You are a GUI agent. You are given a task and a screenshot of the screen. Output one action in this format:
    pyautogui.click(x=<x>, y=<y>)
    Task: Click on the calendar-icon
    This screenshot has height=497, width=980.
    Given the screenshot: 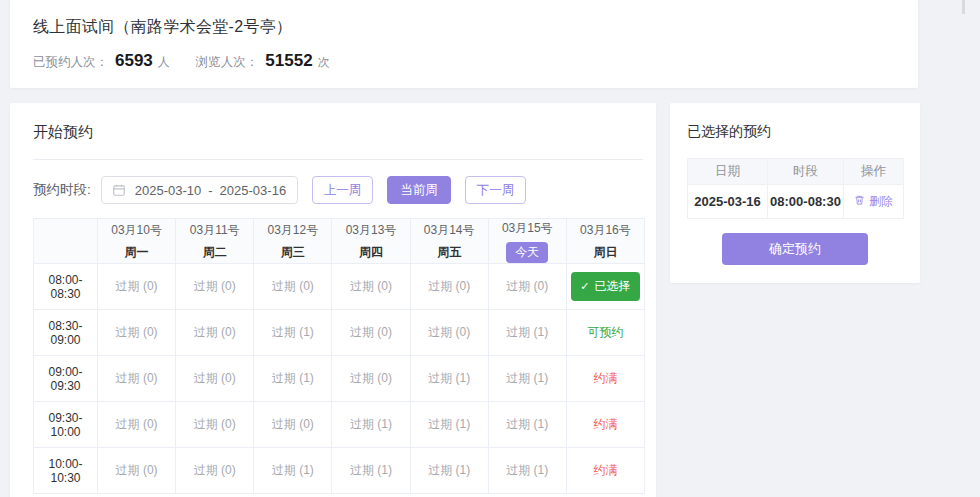 What is the action you would take?
    pyautogui.click(x=119, y=190)
    